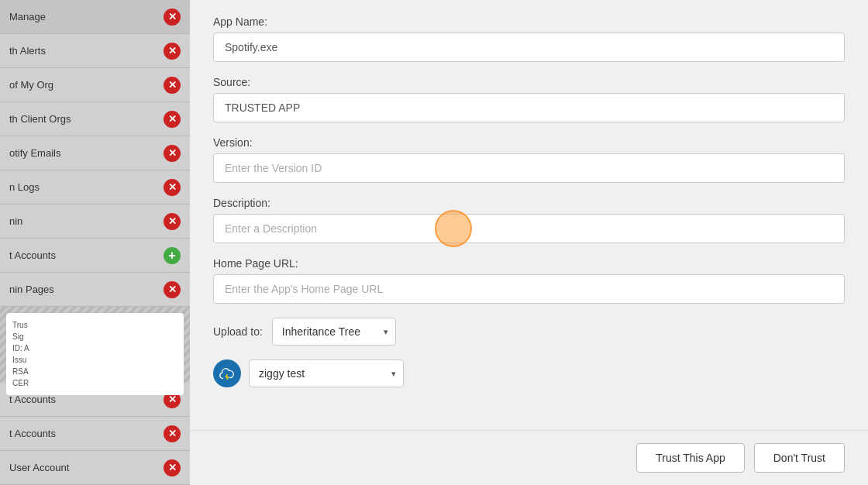  I want to click on account-select: ziggy test, so click(326, 373).